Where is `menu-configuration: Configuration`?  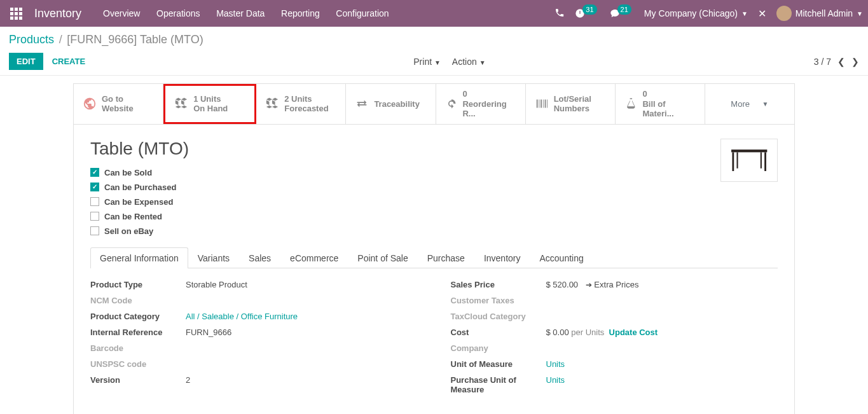
menu-configuration: Configuration is located at coordinates (362, 13).